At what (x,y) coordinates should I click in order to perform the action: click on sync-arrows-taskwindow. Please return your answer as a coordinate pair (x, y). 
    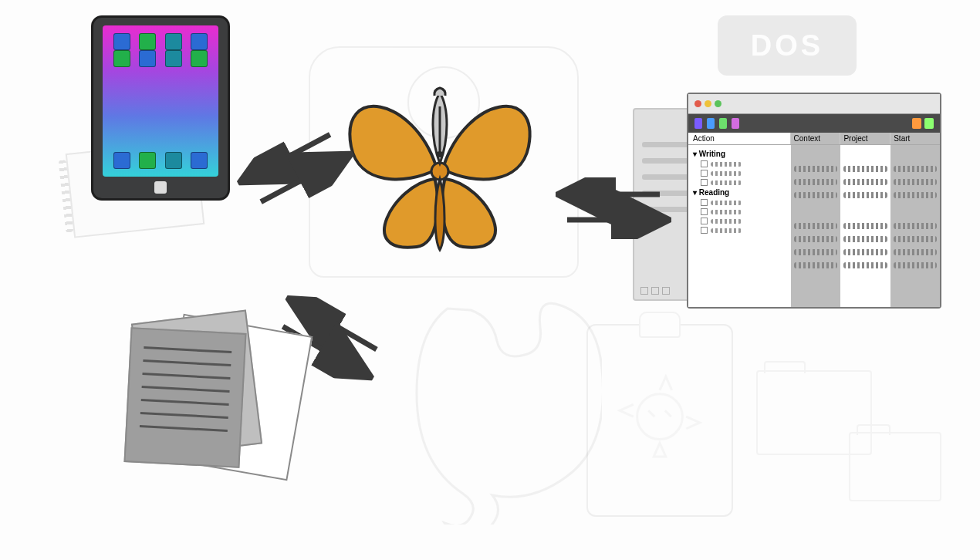
    Looking at the image, I should click on (613, 210).